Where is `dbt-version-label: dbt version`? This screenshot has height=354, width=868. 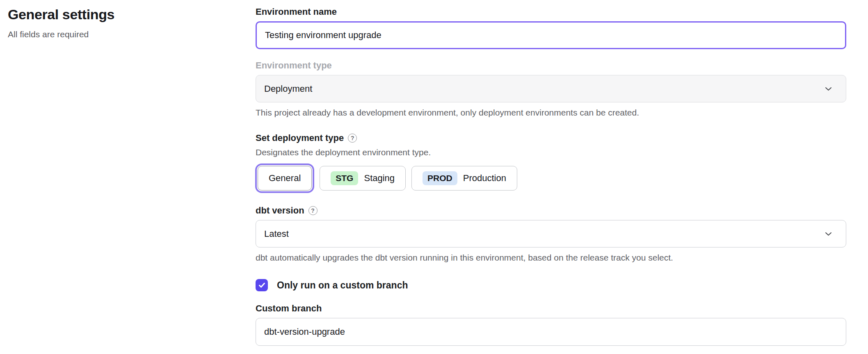 dbt-version-label: dbt version is located at coordinates (280, 211).